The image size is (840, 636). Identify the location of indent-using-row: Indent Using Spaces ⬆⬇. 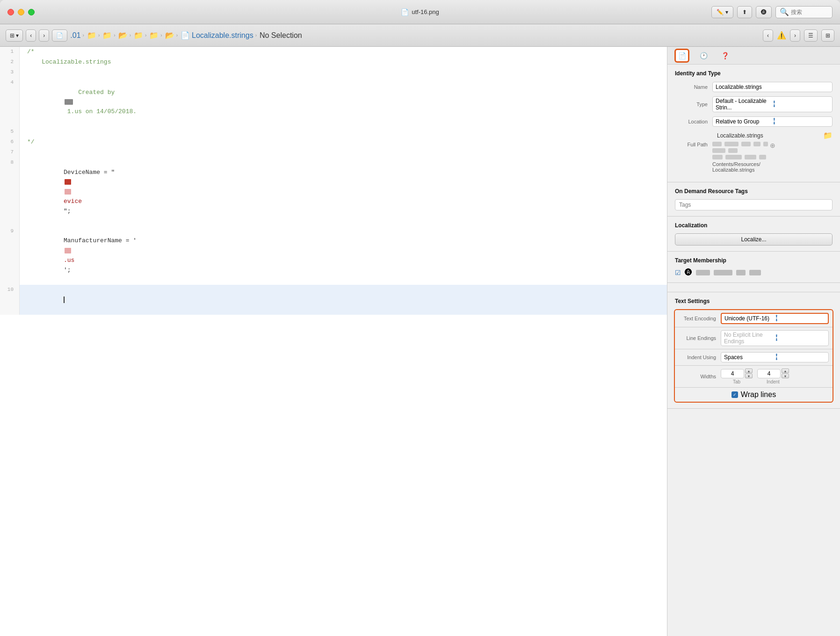
(754, 357).